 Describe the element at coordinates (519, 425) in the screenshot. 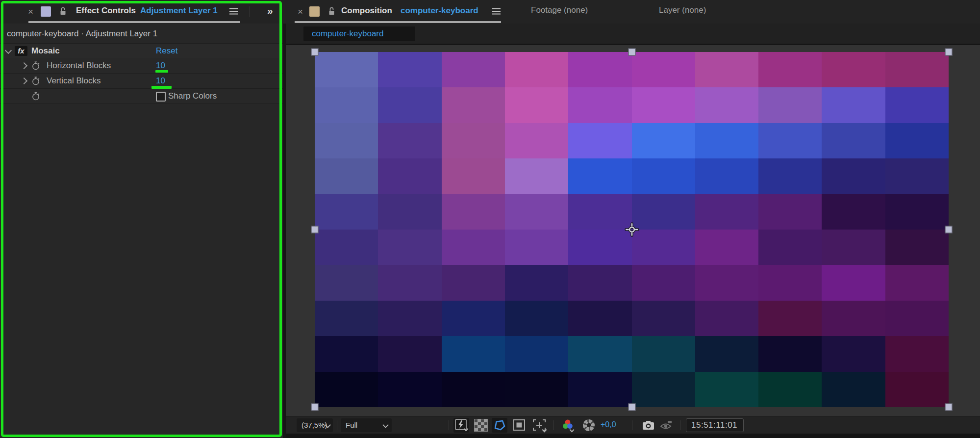

I see `region-of-interest-button` at that location.